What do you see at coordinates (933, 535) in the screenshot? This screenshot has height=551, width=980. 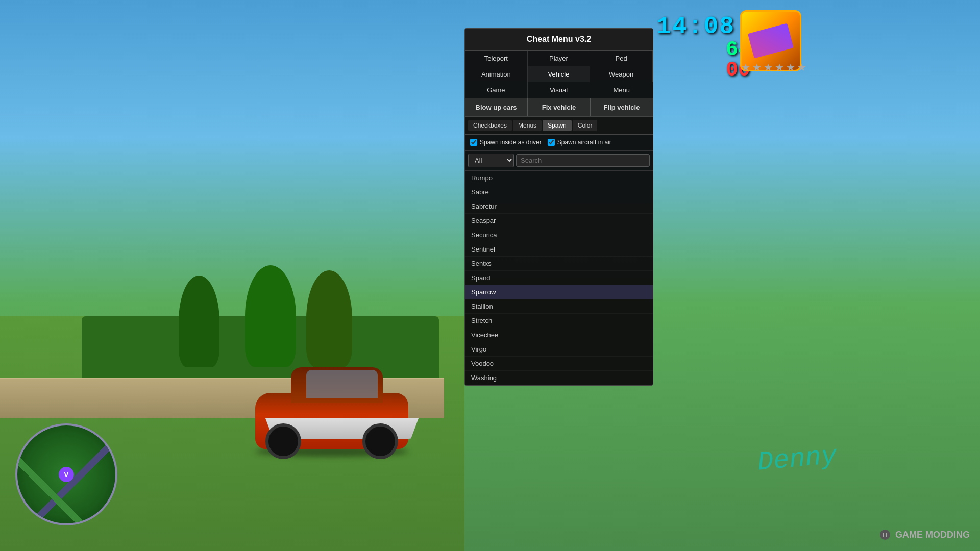 I see `game-modding-label: GAME MODDING` at bounding box center [933, 535].